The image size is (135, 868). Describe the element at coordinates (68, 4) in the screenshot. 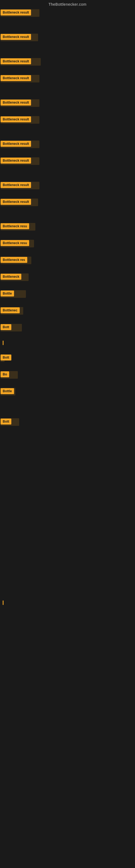

I see `site-title: TheBottlenecker.com` at that location.